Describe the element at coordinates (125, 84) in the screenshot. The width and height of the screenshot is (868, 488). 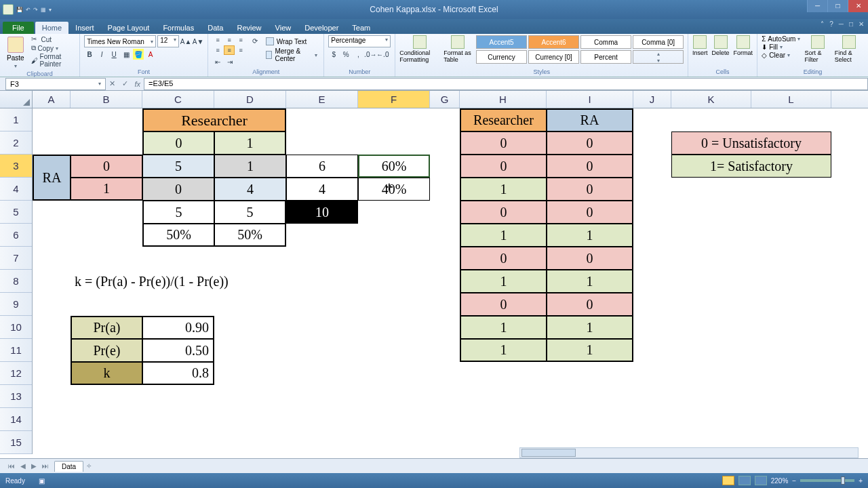
I see `enter-formula-icon: ✓` at that location.